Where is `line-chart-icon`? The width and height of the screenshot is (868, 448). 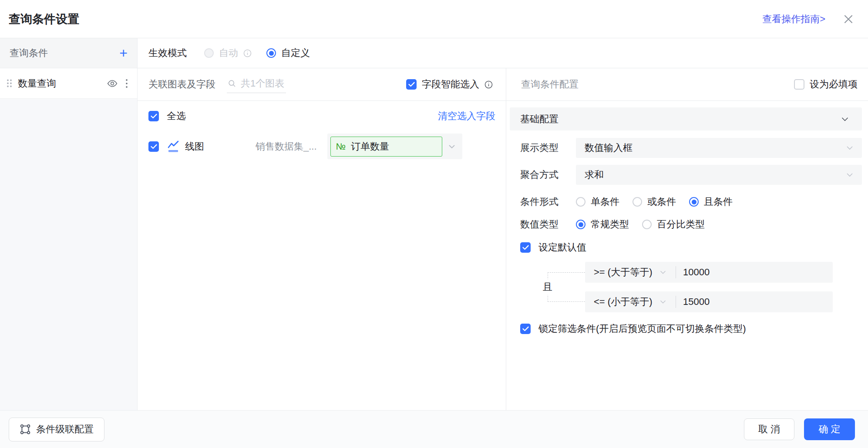
line-chart-icon is located at coordinates (173, 147).